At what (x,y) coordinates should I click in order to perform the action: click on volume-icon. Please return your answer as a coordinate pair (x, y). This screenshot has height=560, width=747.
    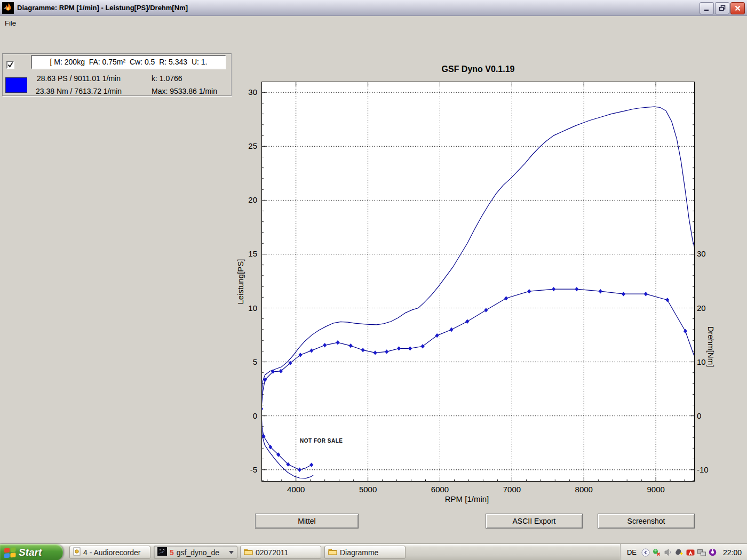
    Looking at the image, I should click on (668, 553).